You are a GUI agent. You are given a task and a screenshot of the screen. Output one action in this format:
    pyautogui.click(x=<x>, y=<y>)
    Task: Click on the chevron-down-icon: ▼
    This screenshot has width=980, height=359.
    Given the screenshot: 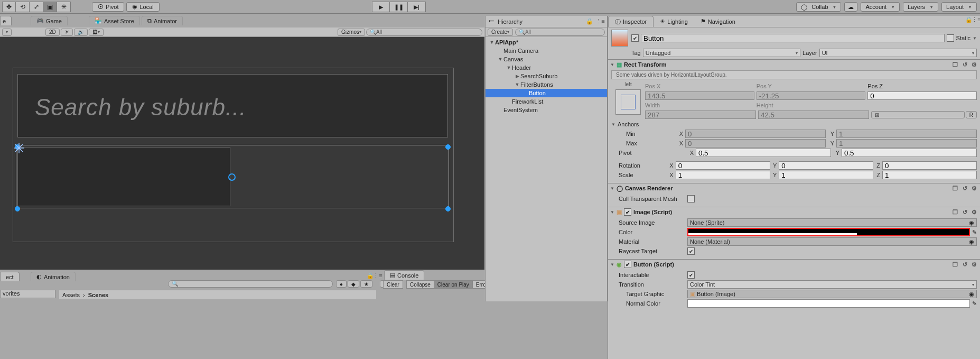 What is the action you would take?
    pyautogui.click(x=975, y=38)
    